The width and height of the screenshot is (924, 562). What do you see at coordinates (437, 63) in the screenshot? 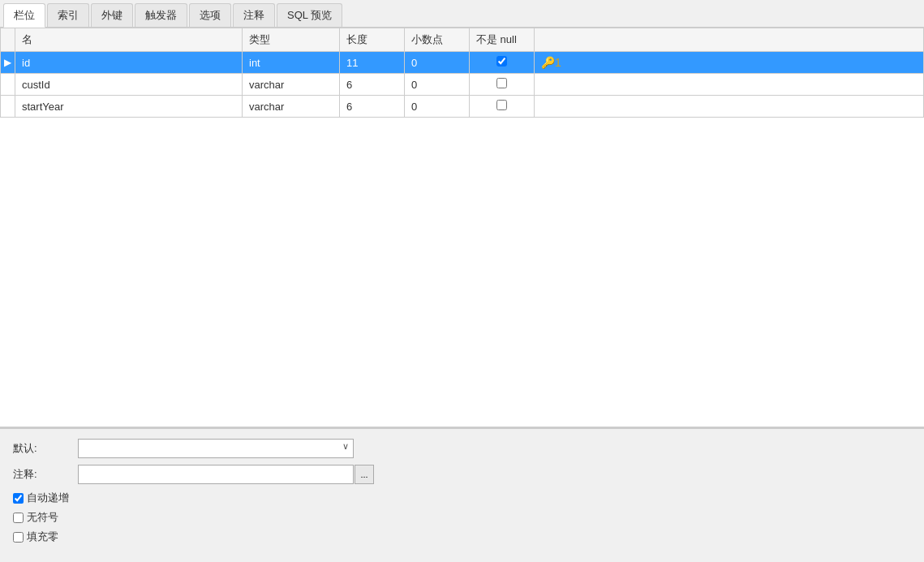
I see `row-decimal-0: 0` at bounding box center [437, 63].